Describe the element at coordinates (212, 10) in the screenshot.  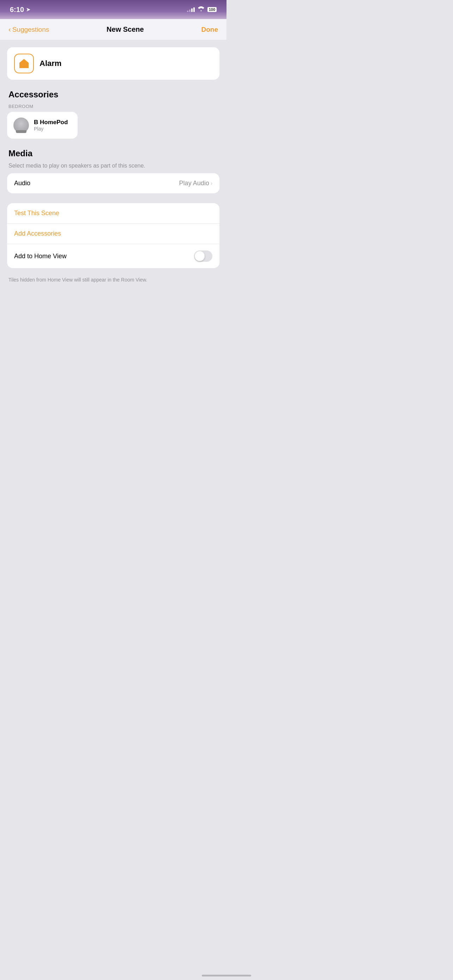
I see `battery-icon: 100` at that location.